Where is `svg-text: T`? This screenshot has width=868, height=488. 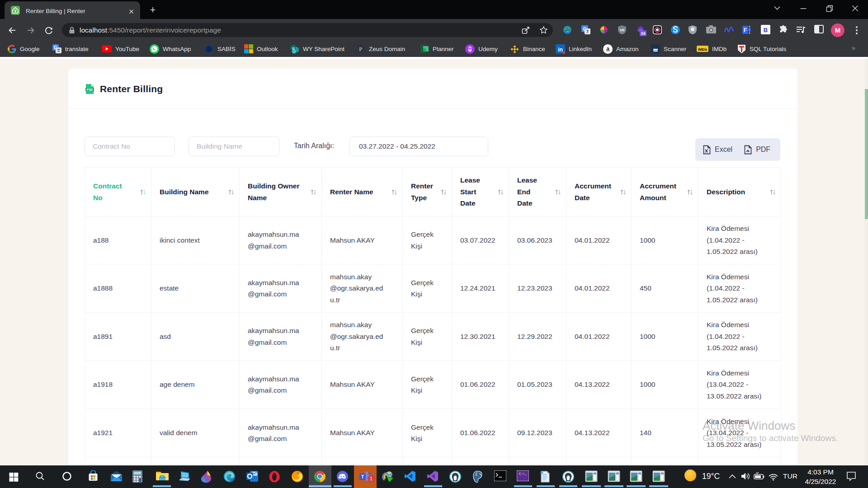
svg-text: T is located at coordinates (363, 477).